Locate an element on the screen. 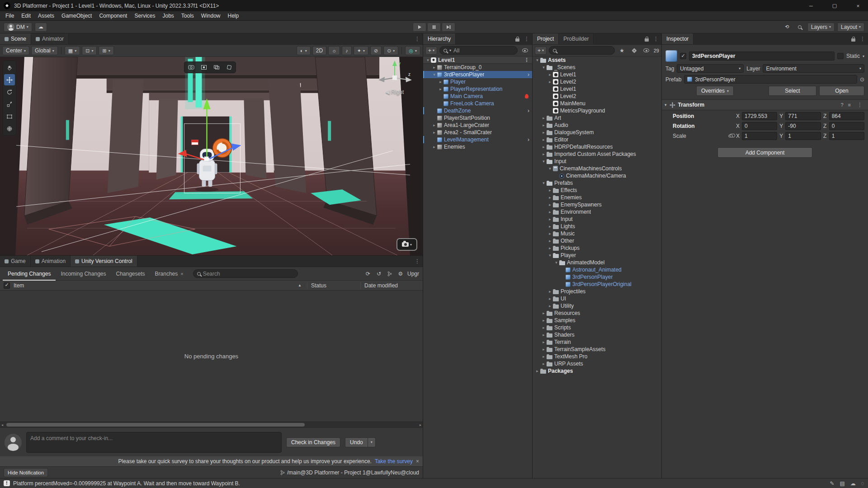  column-status: Status is located at coordinates (332, 286).